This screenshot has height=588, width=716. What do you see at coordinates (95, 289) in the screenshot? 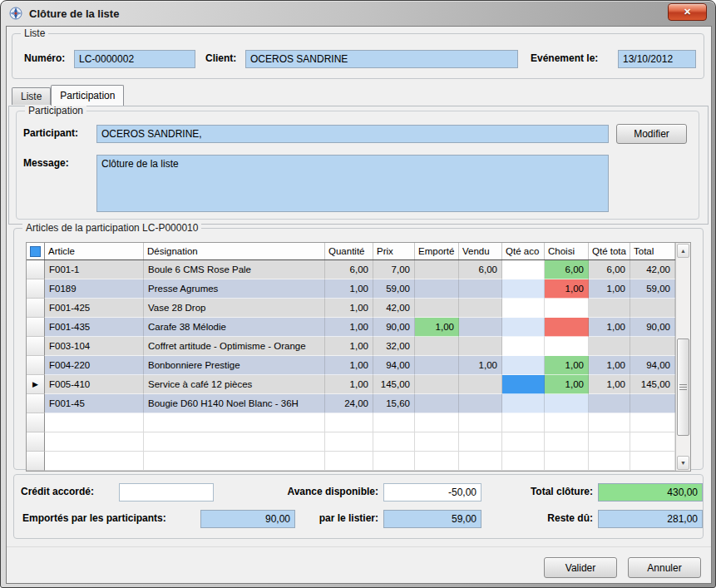
I see `table-cell: F0189` at bounding box center [95, 289].